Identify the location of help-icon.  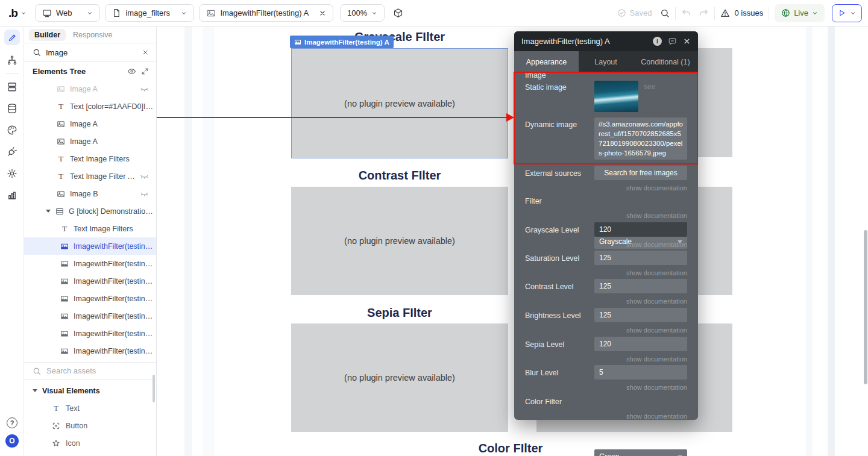
(12, 423).